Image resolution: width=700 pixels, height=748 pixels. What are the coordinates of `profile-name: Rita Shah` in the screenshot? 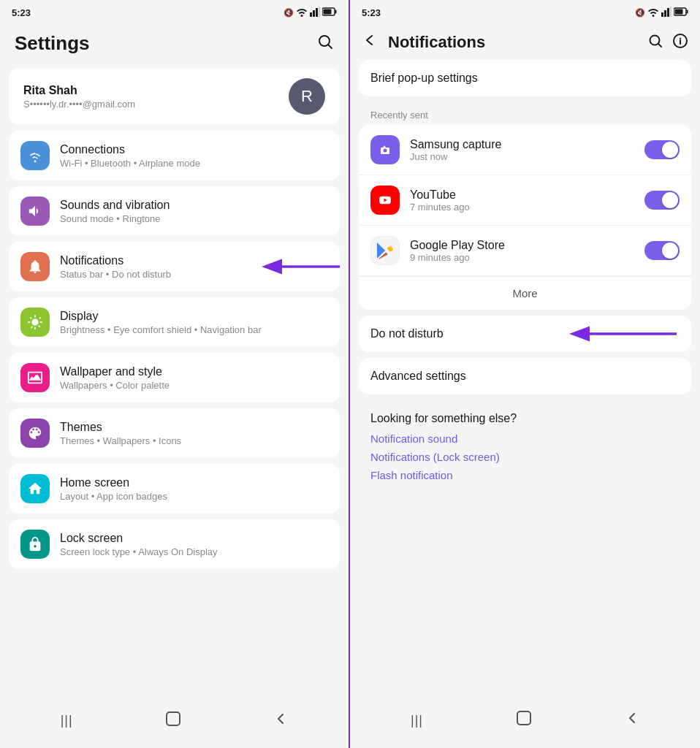 It's located at (152, 91).